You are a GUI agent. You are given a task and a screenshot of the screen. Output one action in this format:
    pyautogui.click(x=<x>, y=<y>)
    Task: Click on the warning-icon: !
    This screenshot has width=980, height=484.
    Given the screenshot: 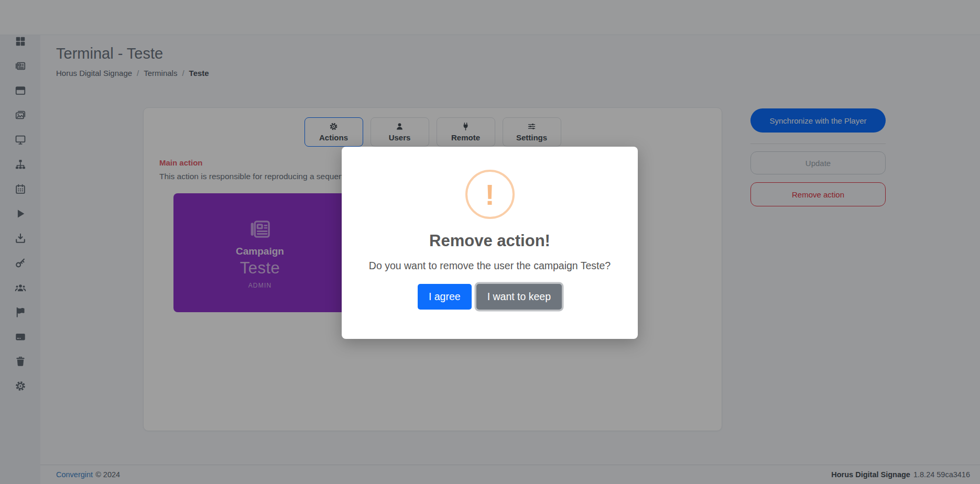 What is the action you would take?
    pyautogui.click(x=490, y=194)
    